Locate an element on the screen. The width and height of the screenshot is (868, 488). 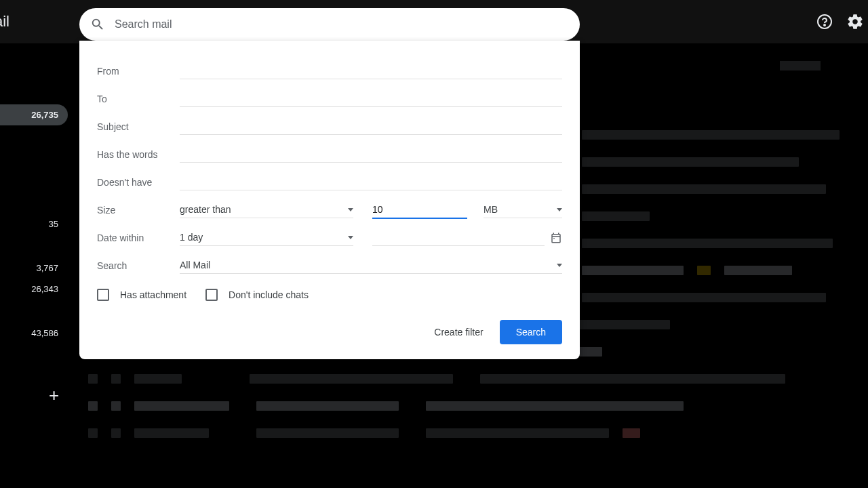
from-label: From is located at coordinates (138, 71).